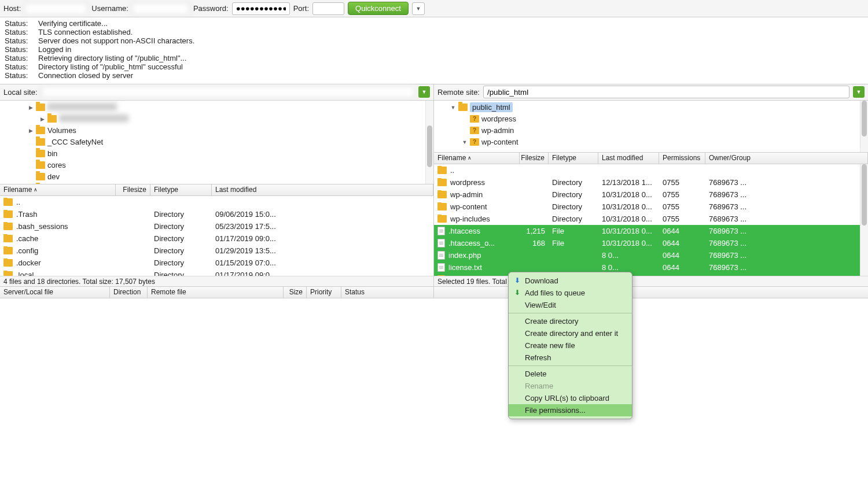 The width and height of the screenshot is (868, 484). What do you see at coordinates (571, 293) in the screenshot?
I see `menu-add-to-queue: ⬇Add files to queue` at bounding box center [571, 293].